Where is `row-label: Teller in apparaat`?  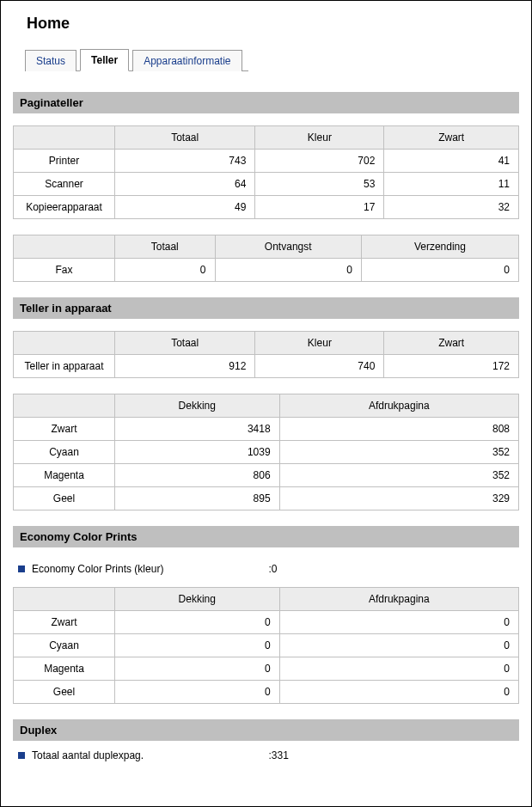 row-label: Teller in apparaat is located at coordinates (64, 366).